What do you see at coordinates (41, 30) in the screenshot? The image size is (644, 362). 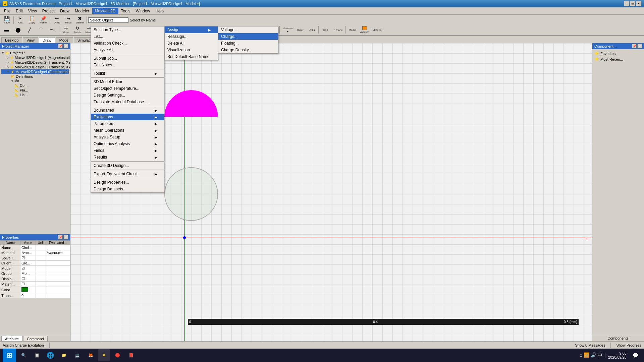 I see `arc-button: ⌒` at bounding box center [41, 30].